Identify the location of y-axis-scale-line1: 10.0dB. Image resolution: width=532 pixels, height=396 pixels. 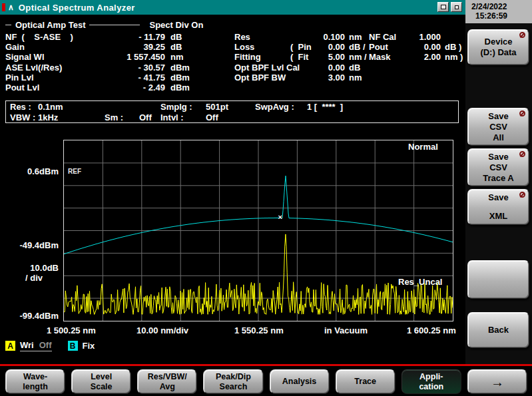
(35, 268).